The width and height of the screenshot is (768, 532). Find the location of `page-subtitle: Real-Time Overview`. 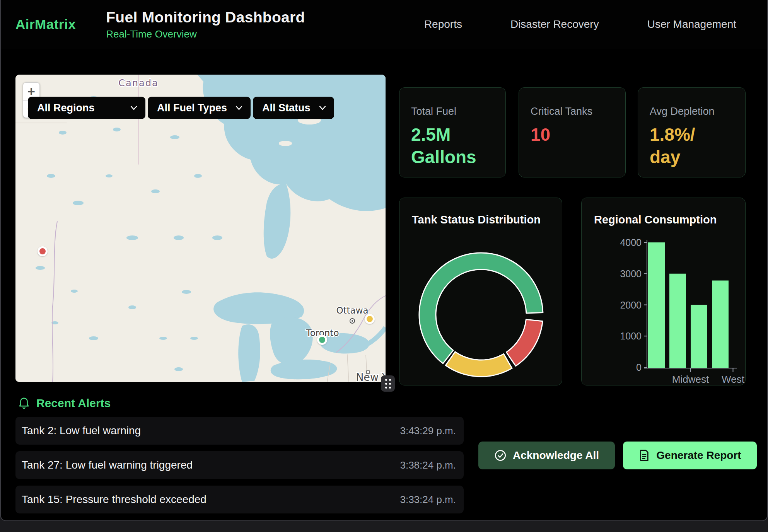

page-subtitle: Real-Time Overview is located at coordinates (205, 34).